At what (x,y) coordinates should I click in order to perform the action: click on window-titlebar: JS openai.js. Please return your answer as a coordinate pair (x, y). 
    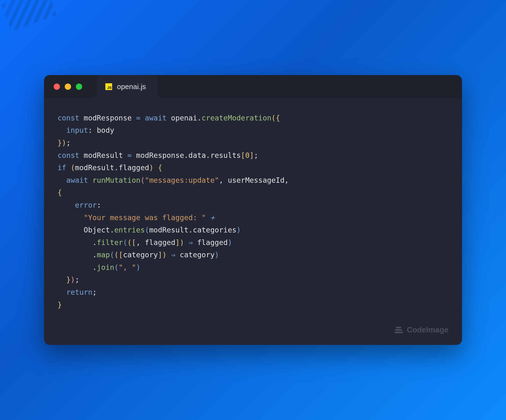
    Looking at the image, I should click on (253, 87).